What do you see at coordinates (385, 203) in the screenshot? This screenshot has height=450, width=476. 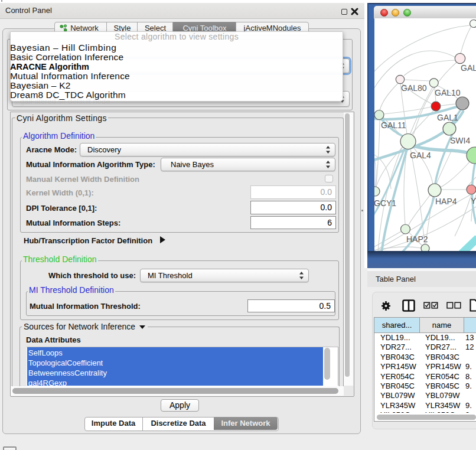 I see `svg-text: GCY1` at bounding box center [385, 203].